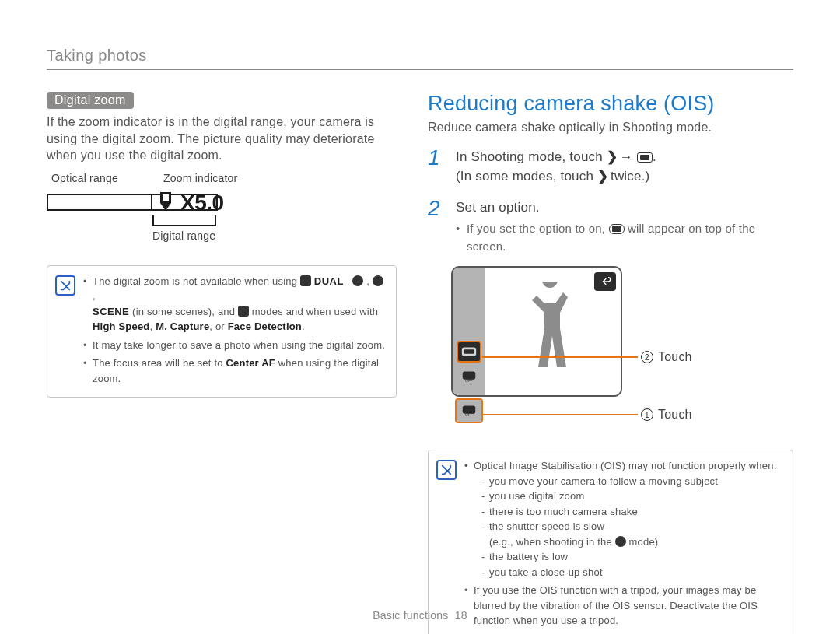 The image size is (840, 634). I want to click on page-header: Taking photos, so click(420, 58).